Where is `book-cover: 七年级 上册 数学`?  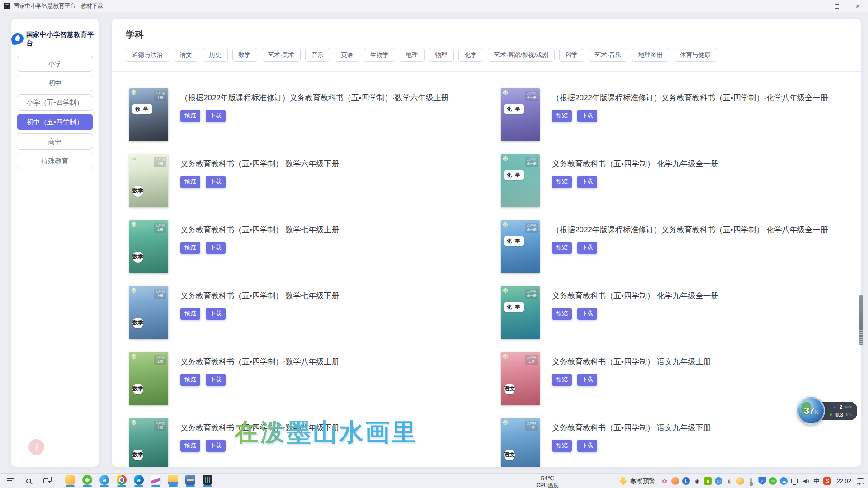 book-cover: 七年级 上册 数学 is located at coordinates (149, 247).